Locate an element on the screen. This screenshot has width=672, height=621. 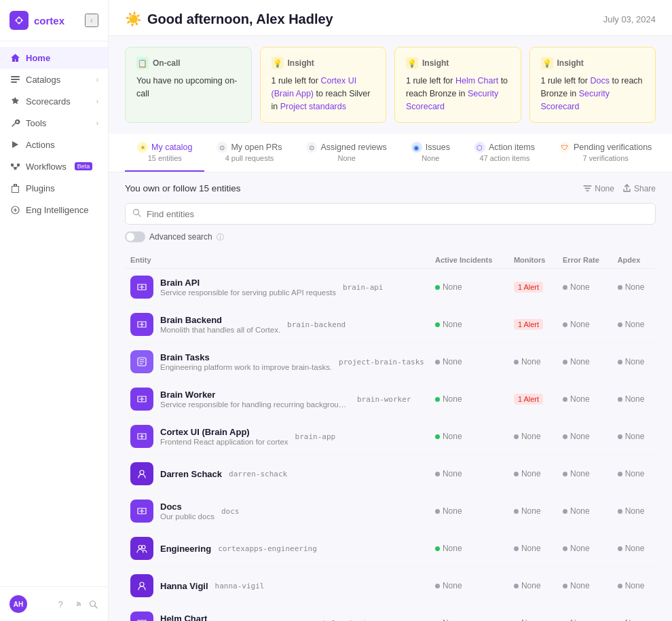
entity-desc: Engineering platform work to improve bra… is located at coordinates (246, 367).